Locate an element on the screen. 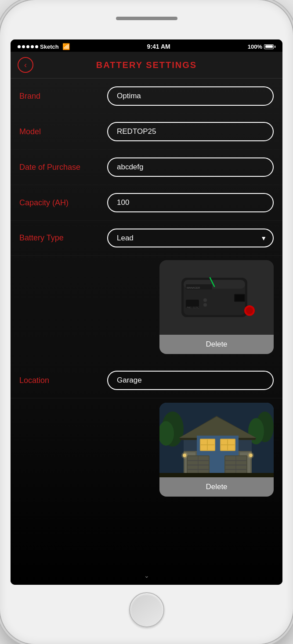 The height and width of the screenshot is (644, 293). page-title: BATTERY SETTINGS is located at coordinates (147, 65).